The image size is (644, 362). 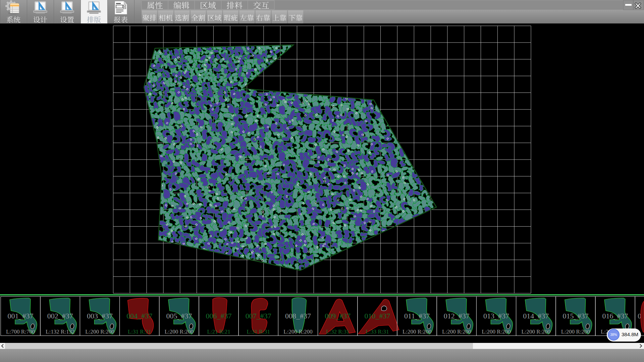 I want to click on svg-text: 006_#37, so click(x=219, y=316).